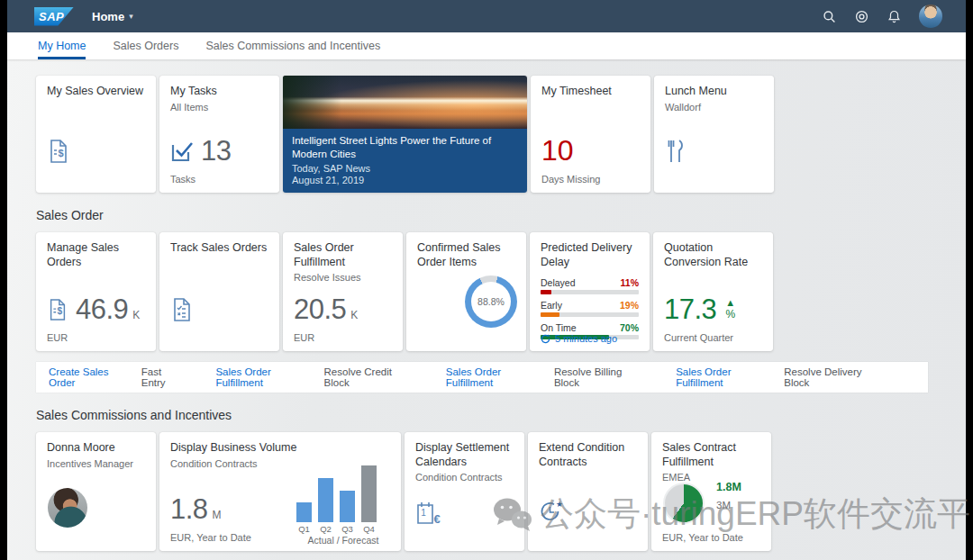 The image size is (973, 560). Describe the element at coordinates (587, 492) in the screenshot. I see `tile-extend-condition-contracts: Extend Condition Contracts ★` at that location.